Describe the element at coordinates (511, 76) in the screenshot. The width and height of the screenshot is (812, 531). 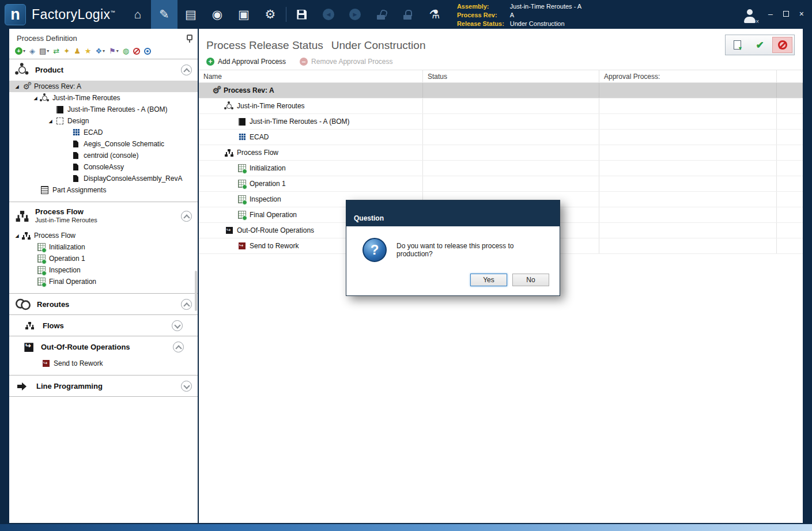
I see `column-header-status: Status` at that location.